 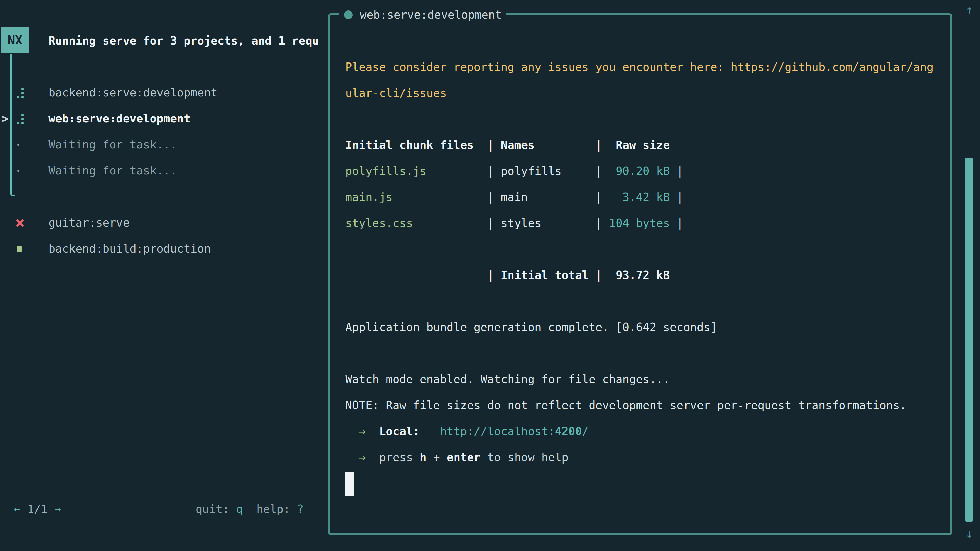 I want to click on help-text: to show help, so click(x=524, y=457).